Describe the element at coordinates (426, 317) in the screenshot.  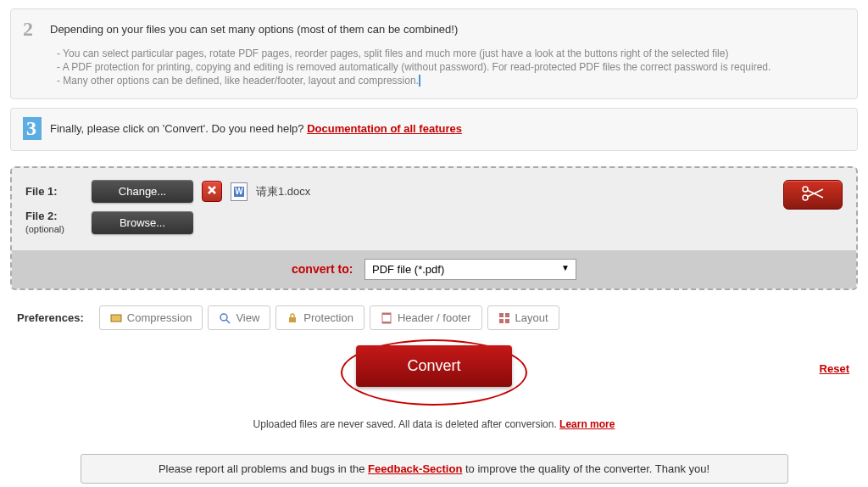
I see `header-footer-button: Header / footer` at that location.